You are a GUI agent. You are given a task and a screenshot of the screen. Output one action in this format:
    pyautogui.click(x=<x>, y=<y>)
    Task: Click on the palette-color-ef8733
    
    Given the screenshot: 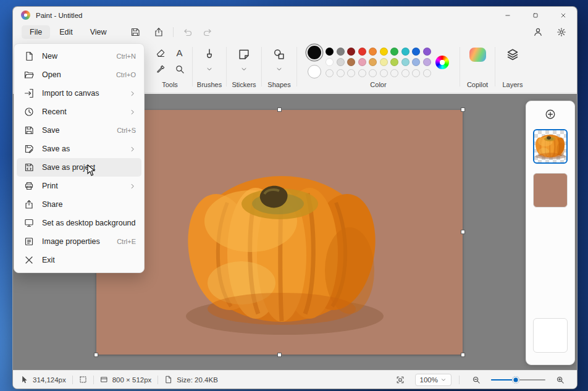 What is the action you would take?
    pyautogui.click(x=373, y=52)
    